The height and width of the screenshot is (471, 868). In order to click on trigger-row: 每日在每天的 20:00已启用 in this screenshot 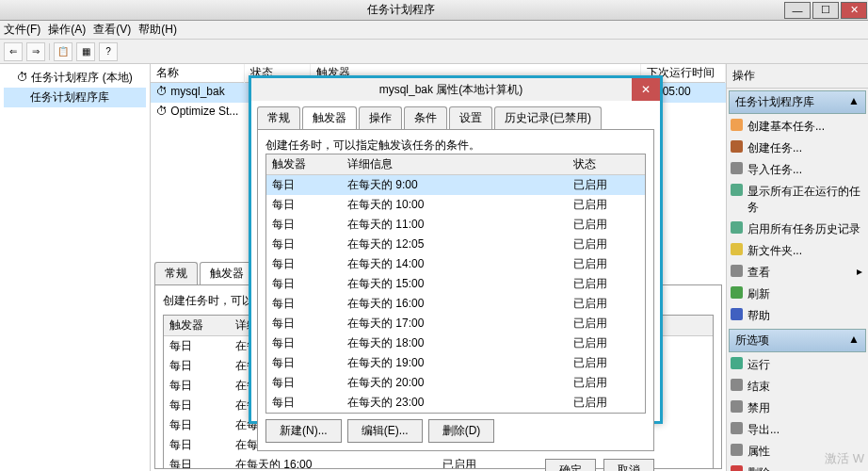, I will do `click(456, 382)`.